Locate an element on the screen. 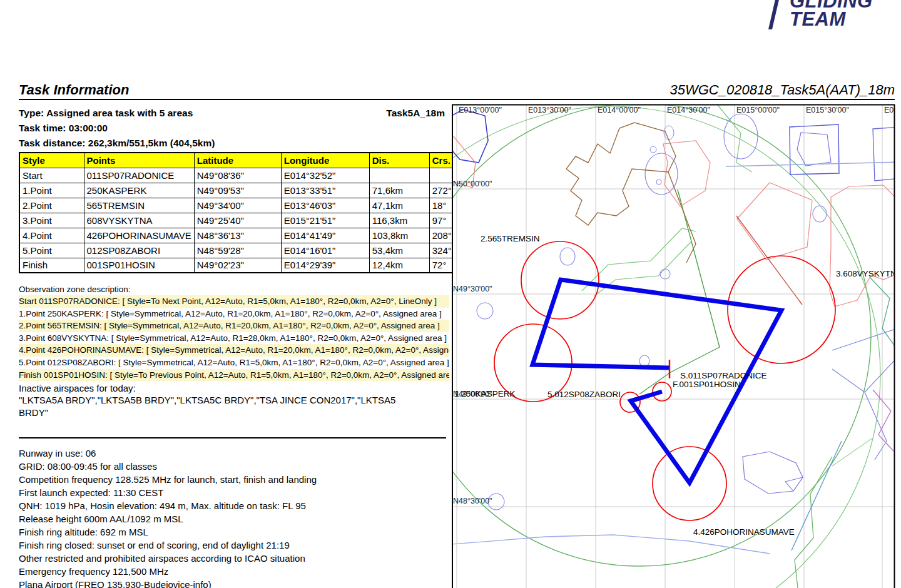 The height and width of the screenshot is (588, 901). label-pohorinasumave: 4.426POHORINASUMAVE is located at coordinates (744, 532).